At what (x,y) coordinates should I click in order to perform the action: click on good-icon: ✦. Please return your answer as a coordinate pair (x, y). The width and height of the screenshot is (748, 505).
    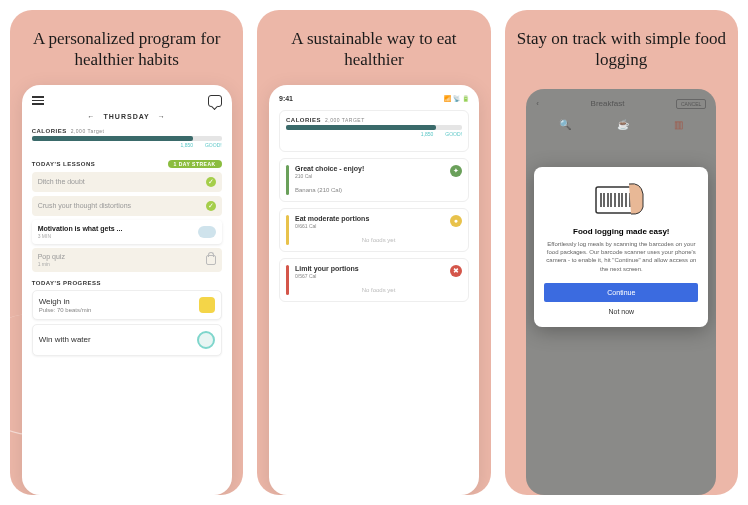
    Looking at the image, I should click on (456, 171).